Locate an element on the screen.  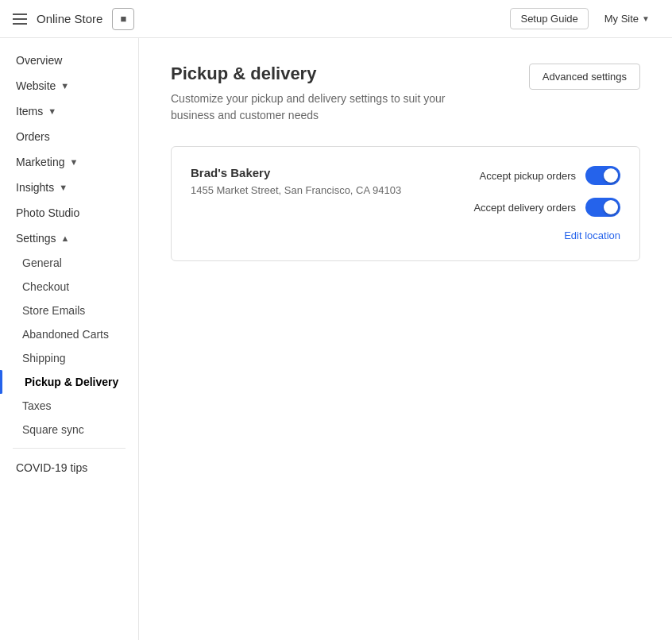
page-header-text: Pickup & delivery Customize your pickup … is located at coordinates (330, 94).